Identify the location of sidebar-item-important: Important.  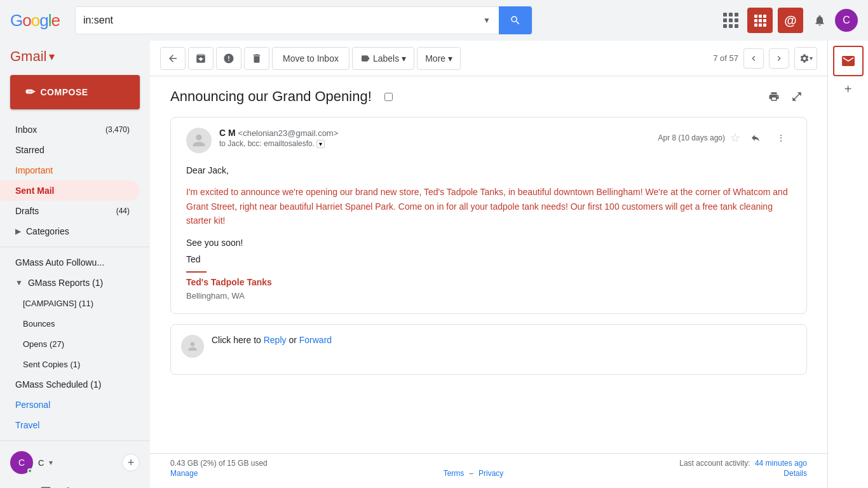
(70, 170).